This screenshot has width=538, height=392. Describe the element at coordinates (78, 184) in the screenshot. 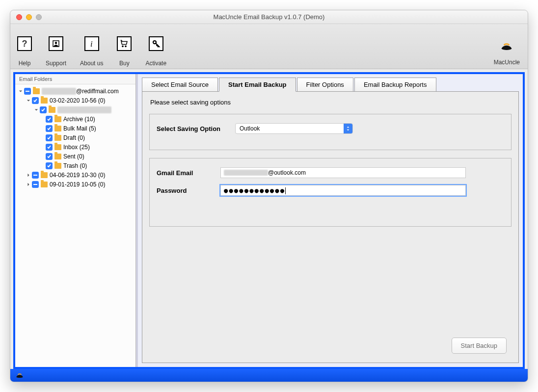

I see `tree-label: 09-01-2019 10-05 (0)` at that location.